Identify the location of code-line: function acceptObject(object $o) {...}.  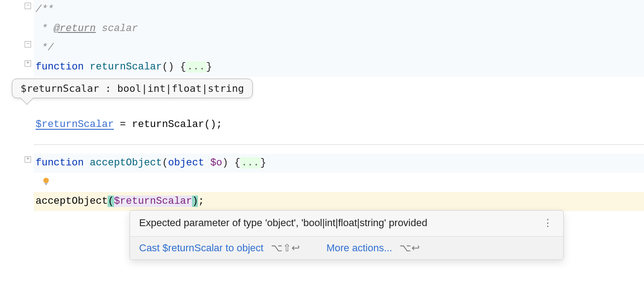
(339, 163).